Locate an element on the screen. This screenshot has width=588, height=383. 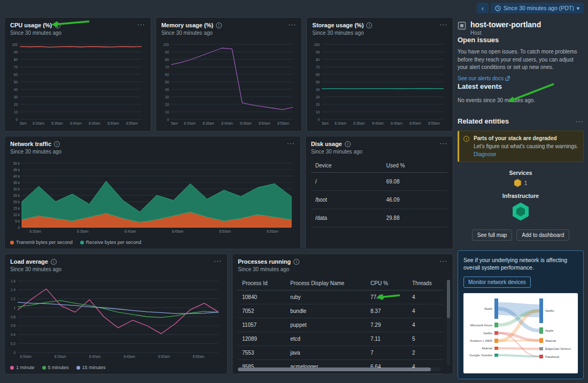
svg-text: 8:35am is located at coordinates (83, 231).